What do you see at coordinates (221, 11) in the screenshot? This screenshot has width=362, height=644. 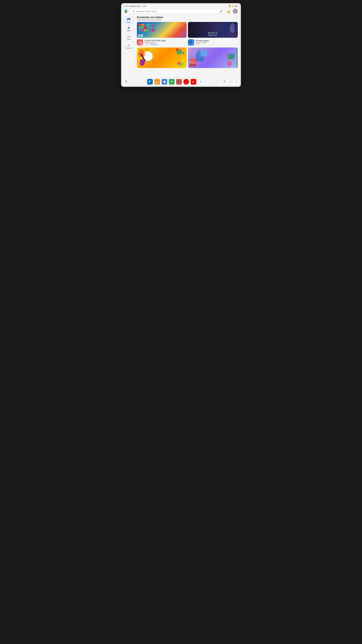 I see `mic-icon: 🎤` at bounding box center [221, 11].